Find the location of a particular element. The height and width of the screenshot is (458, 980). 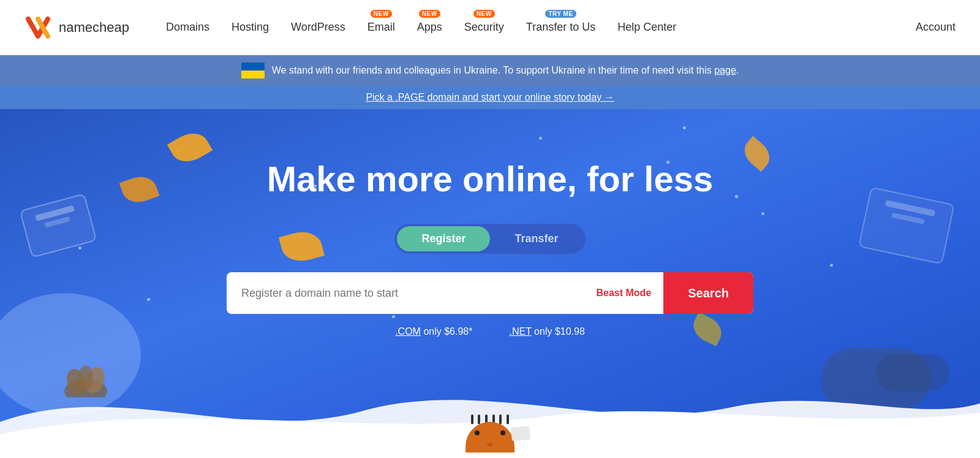

hero-title: Make more online, for less is located at coordinates (490, 179).